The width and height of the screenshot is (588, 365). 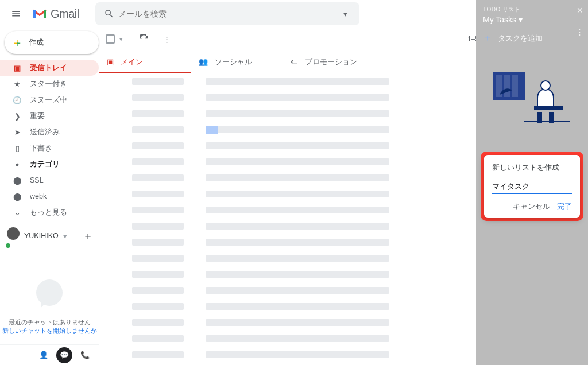 What do you see at coordinates (52, 42) in the screenshot?
I see `compose-button: ＋ 作成` at bounding box center [52, 42].